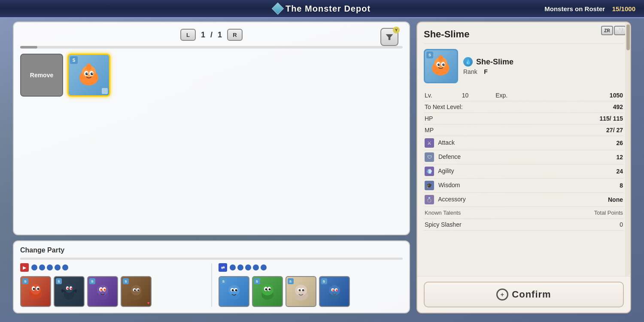 The width and height of the screenshot is (644, 322). Describe the element at coordinates (234, 292) in the screenshot. I see `party-slot-5: S` at that location.